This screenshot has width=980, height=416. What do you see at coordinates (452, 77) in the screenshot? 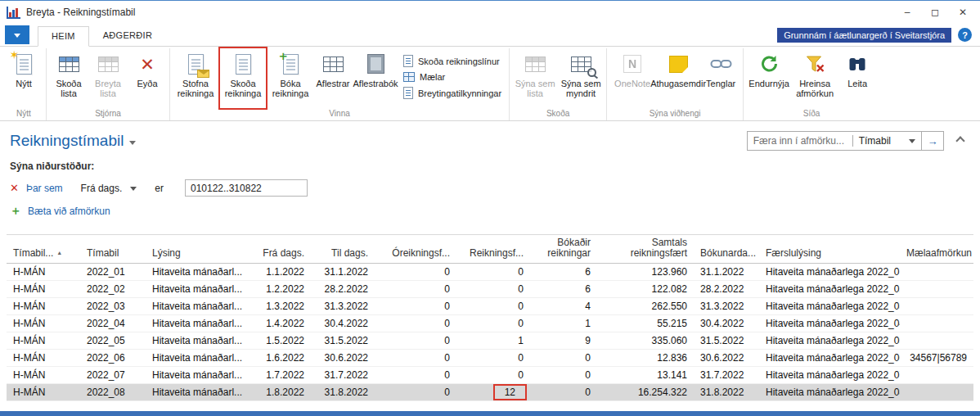
I see `maelar-button: Mælar` at bounding box center [452, 77].